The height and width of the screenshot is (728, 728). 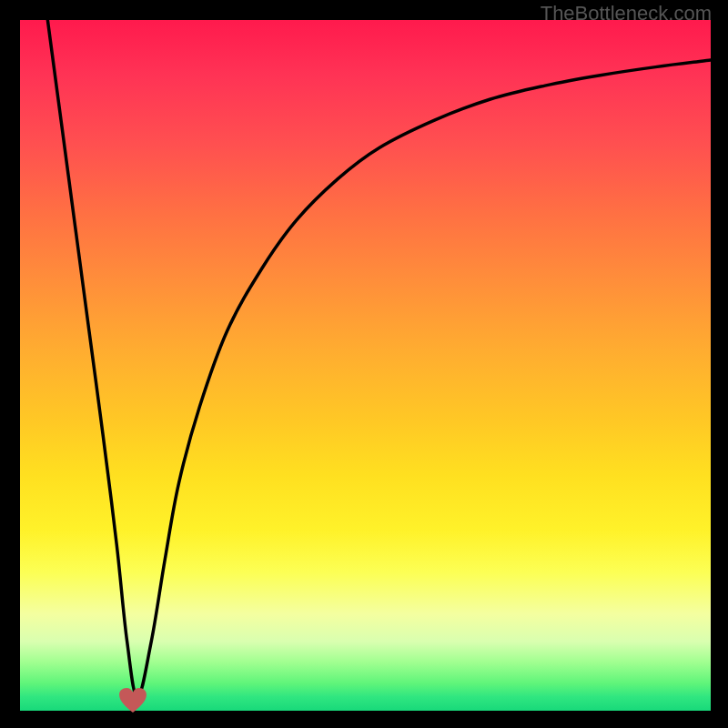 What do you see at coordinates (133, 701) in the screenshot?
I see `heart-marker-icon` at bounding box center [133, 701].